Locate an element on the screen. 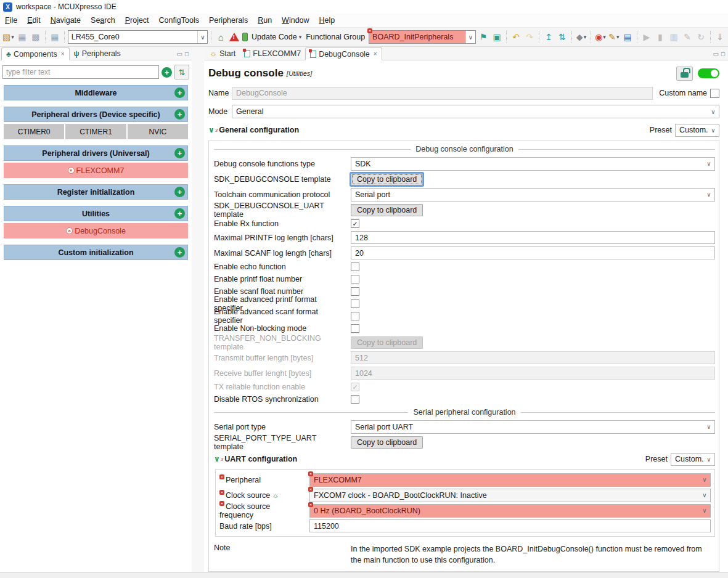 The image size is (728, 578). tab-flexcomm7: FLEXCOMM7 is located at coordinates (272, 53).